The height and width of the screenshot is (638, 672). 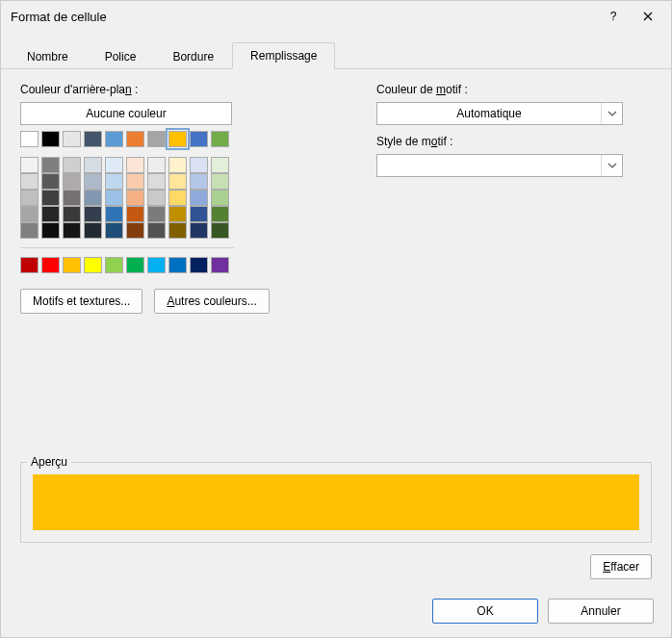 What do you see at coordinates (514, 141) in the screenshot?
I see `pattern-style-label: Style de motif :` at bounding box center [514, 141].